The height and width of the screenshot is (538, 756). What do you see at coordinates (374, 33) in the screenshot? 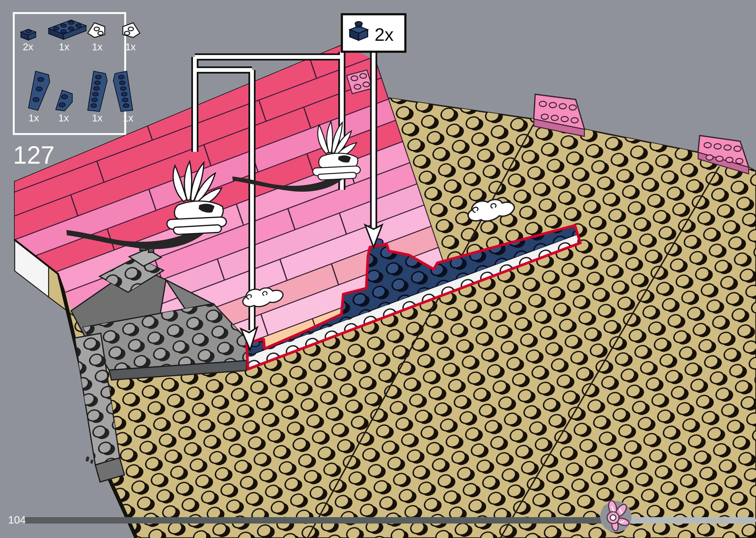
I see `callout-box: 2x` at bounding box center [374, 33].